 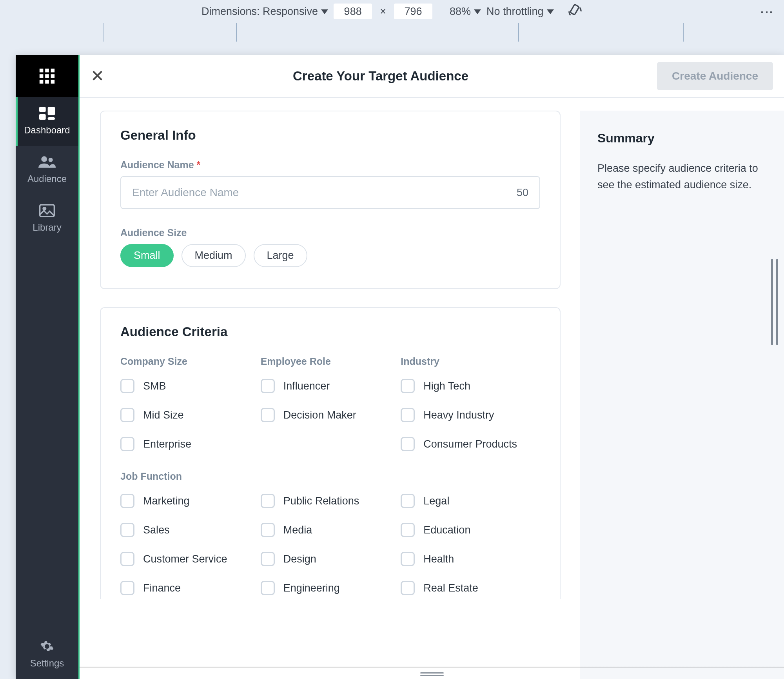 I want to click on industry-label: Industry, so click(x=470, y=362).